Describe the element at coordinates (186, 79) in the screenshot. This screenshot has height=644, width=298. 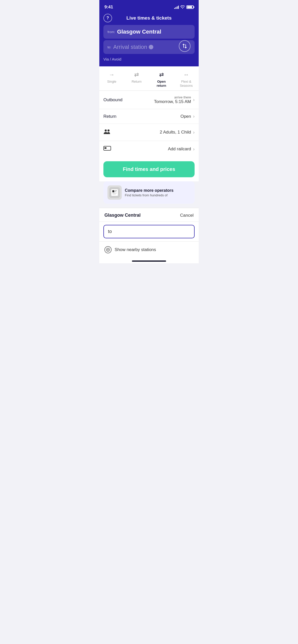
I see `tab-flexi-seasons: ↔ Flexi & Seasons` at that location.